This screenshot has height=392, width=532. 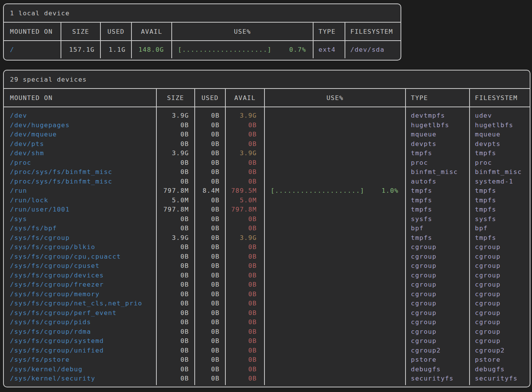 I want to click on column-header-type: TYPE, so click(x=329, y=31).